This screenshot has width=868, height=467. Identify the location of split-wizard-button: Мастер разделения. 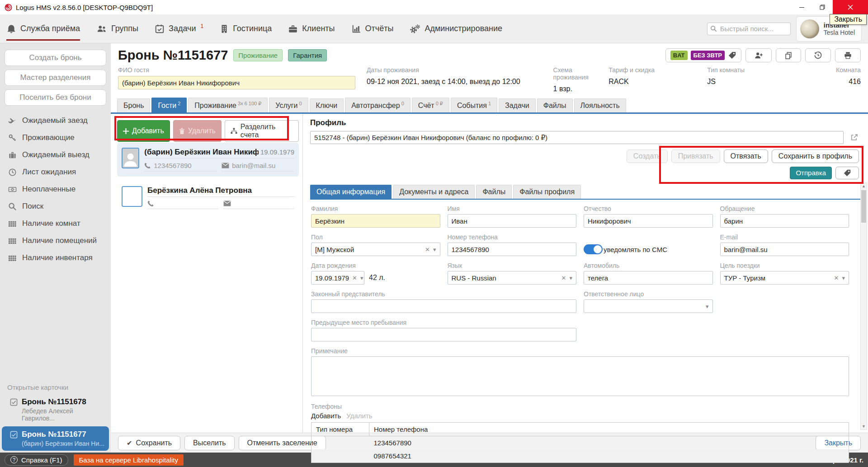
(55, 78).